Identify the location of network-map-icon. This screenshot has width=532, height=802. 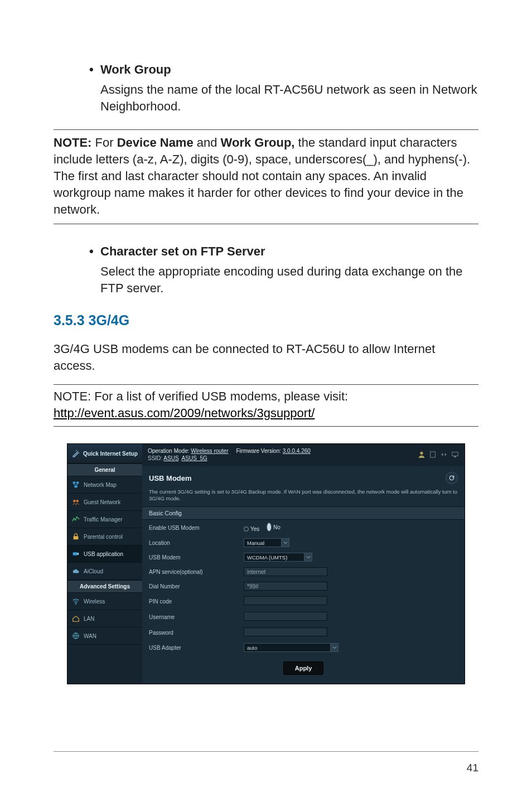
(76, 485).